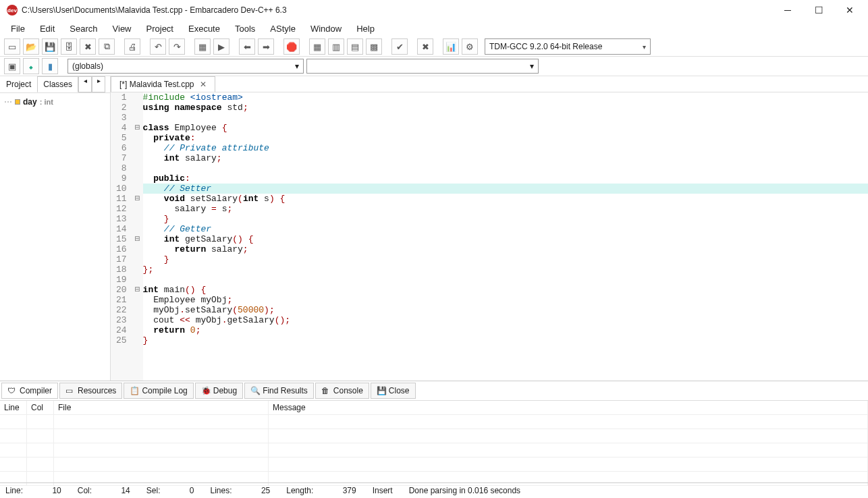 The width and height of the screenshot is (868, 498). What do you see at coordinates (266, 47) in the screenshot?
I see `fwd-button: ➡` at bounding box center [266, 47].